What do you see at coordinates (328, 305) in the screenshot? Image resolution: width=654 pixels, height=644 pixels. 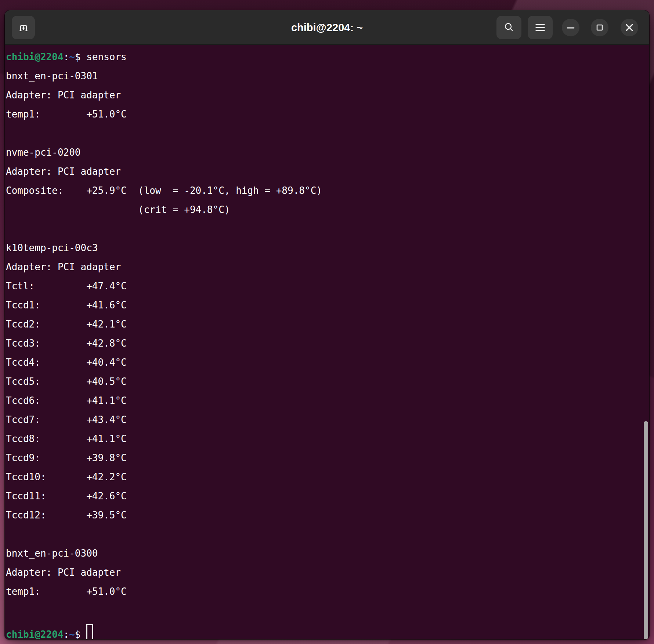 I see `terminal-output-line: Tccd1: +41.6°C` at bounding box center [328, 305].